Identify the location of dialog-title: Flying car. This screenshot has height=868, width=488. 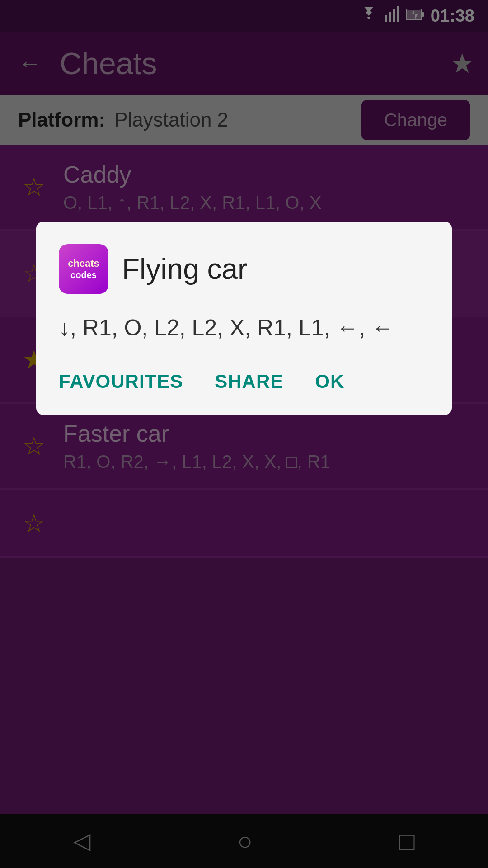
(184, 269).